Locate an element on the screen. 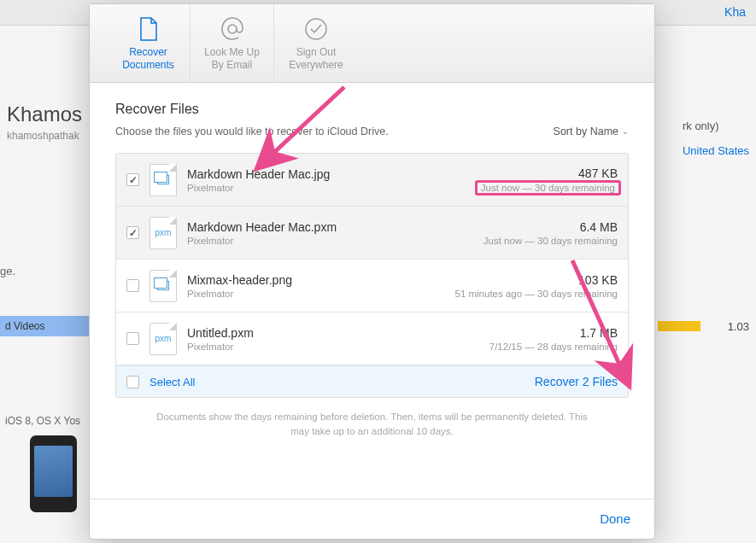 This screenshot has width=756, height=543. sort-label: Sort by Name is located at coordinates (586, 131).